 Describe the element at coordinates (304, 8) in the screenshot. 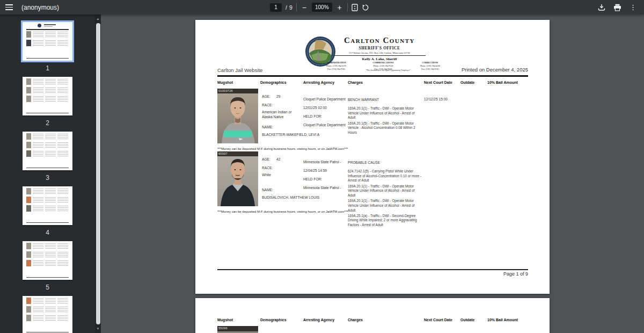

I see `zoom-out-button: −` at that location.